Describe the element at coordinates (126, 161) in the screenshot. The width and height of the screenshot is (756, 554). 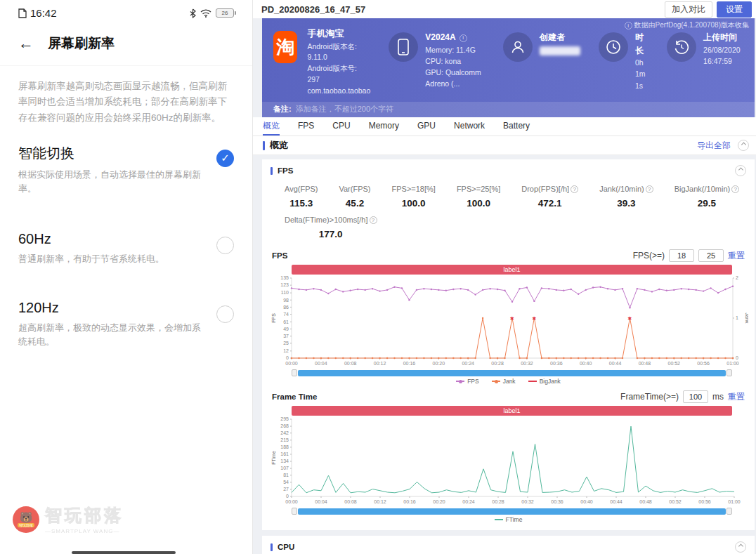
I see `refresh-option-智能切换: 智能切换根据实际使用场景，自动选择最佳的屏幕刷新率。✓` at that location.